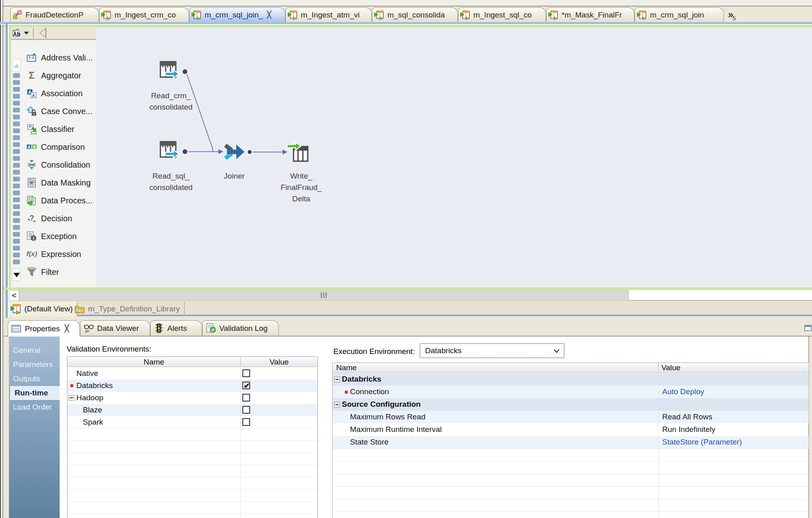 The height and width of the screenshot is (518, 812). I want to click on node-label-write: Write_FinalFraud_Delta, so click(301, 188).